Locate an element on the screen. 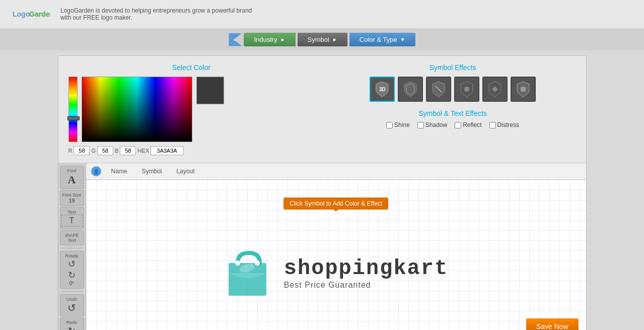 Image resolution: width=644 pixels, height=330 pixels. r-input is located at coordinates (82, 151).